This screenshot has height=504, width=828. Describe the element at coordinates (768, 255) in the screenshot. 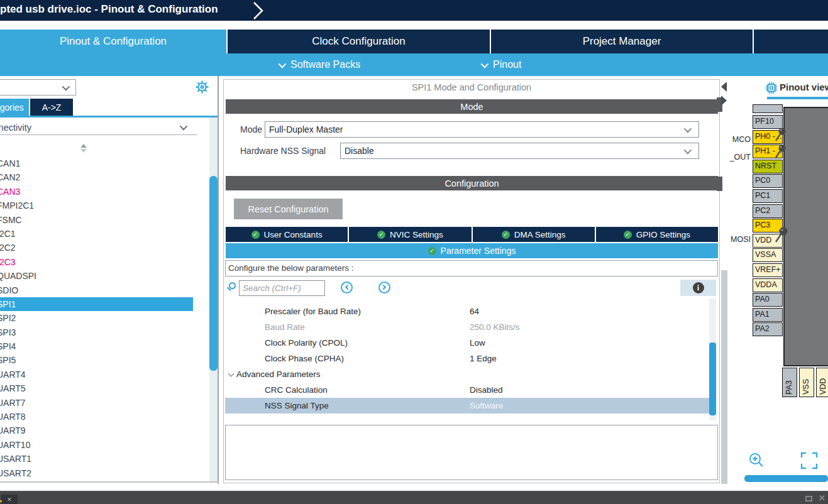

I see `pin-vssa: VSSA` at that location.